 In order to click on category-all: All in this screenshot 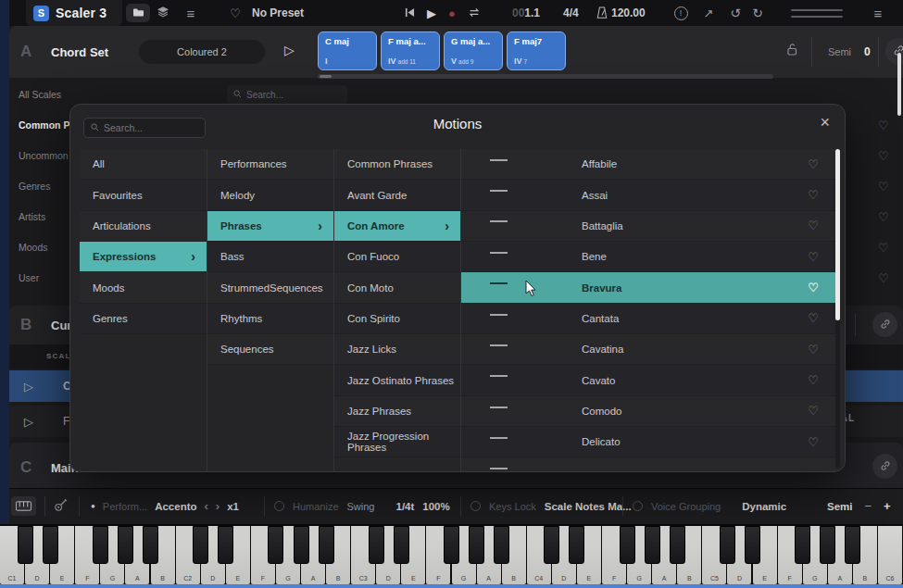, I will do `click(143, 165)`.